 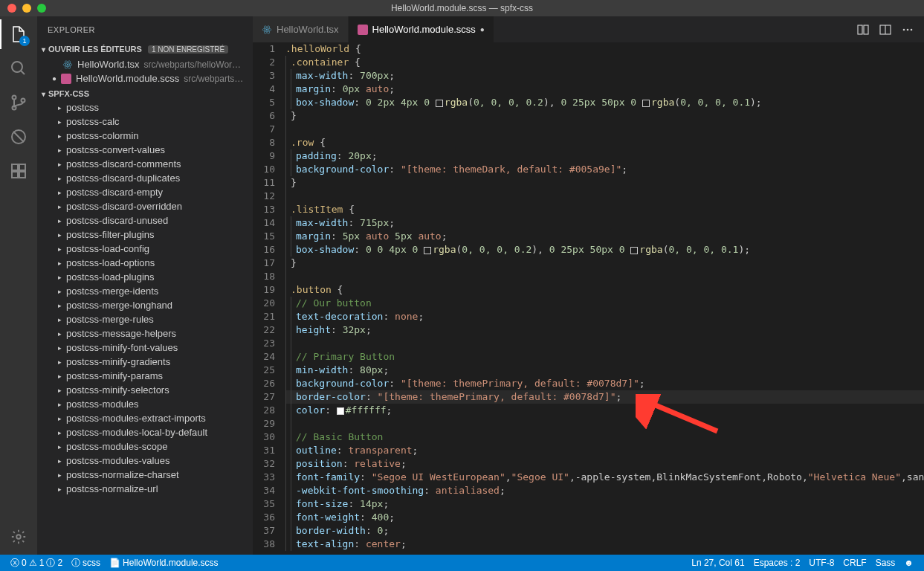 I want to click on code-line: outline: transparent;, so click(x=605, y=451).